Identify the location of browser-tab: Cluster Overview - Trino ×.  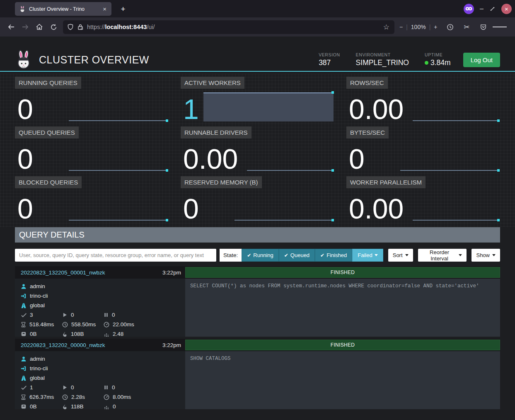
(63, 9).